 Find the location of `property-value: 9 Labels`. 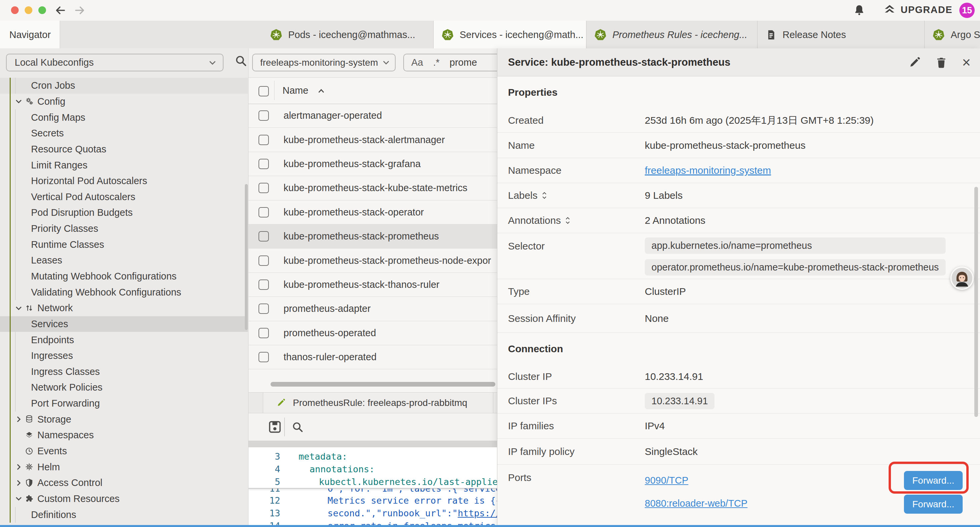

property-value: 9 Labels is located at coordinates (663, 196).